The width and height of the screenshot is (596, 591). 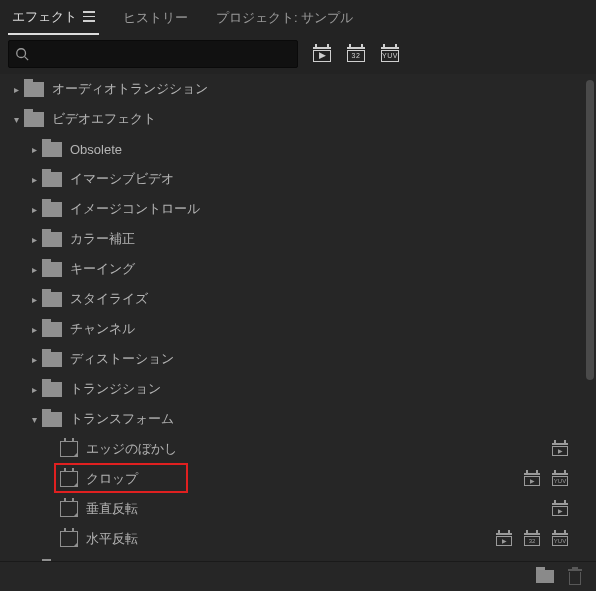 I want to click on tree-item-label: スタイライズ, so click(x=109, y=299).